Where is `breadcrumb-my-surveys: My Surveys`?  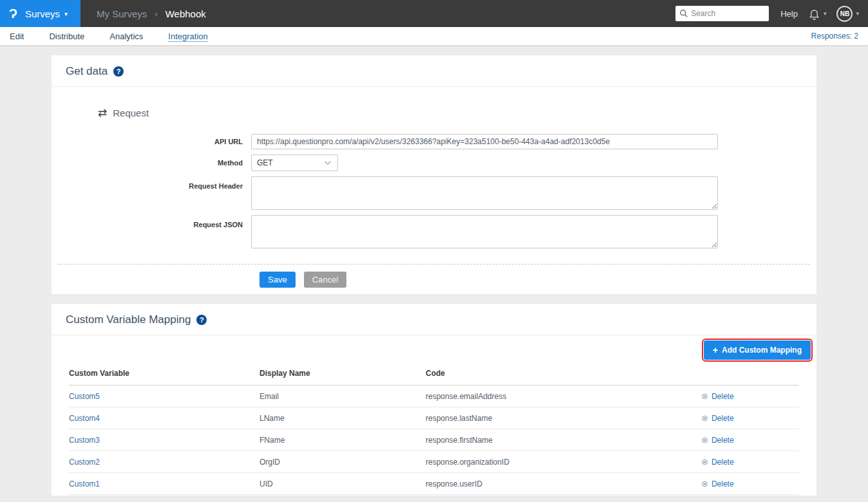
breadcrumb-my-surveys: My Surveys is located at coordinates (122, 14).